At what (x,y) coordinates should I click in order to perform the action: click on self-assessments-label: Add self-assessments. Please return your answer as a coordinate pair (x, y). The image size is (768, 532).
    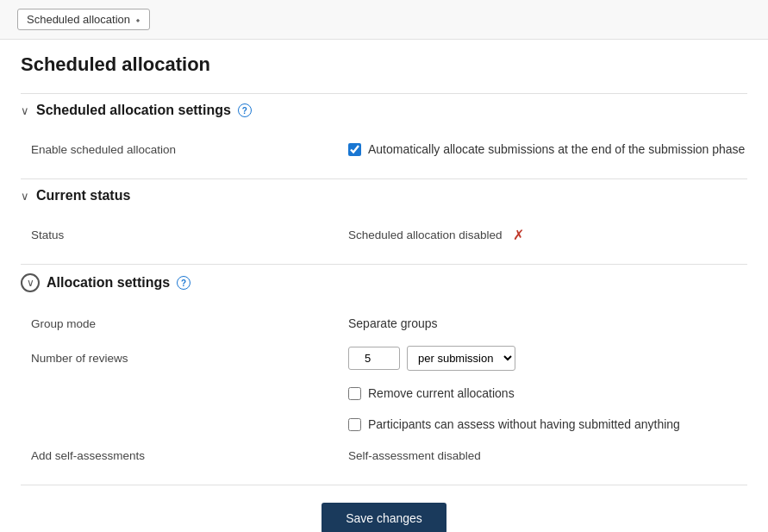
    Looking at the image, I should click on (184, 455).